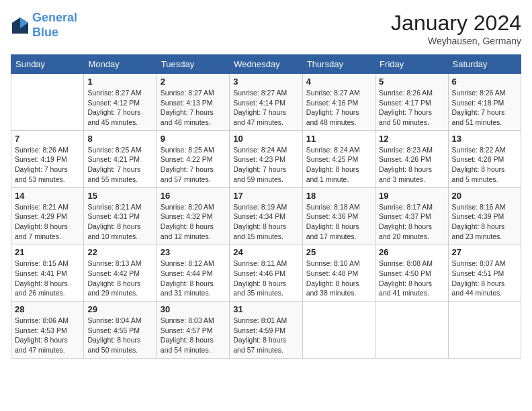 This screenshot has width=532, height=411. Describe the element at coordinates (411, 165) in the screenshot. I see `day-info: Sunrise: 8:23 AMSunset: 4:26 PMDaylight:…` at that location.